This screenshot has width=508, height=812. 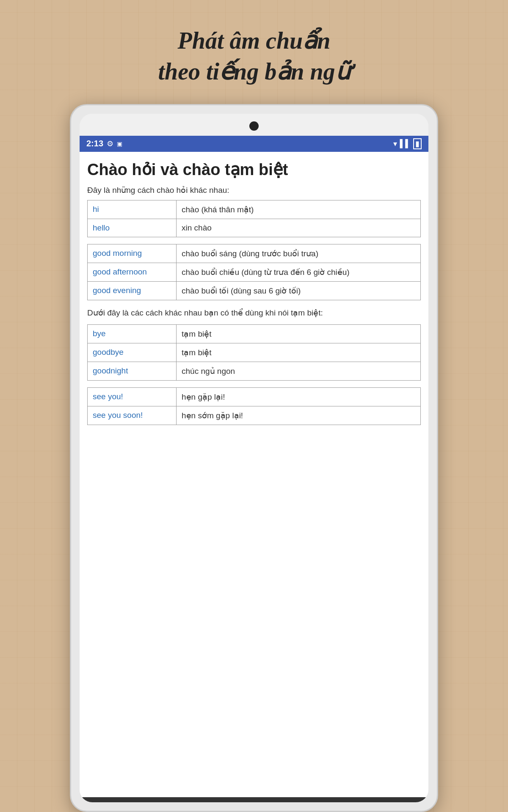 What do you see at coordinates (132, 371) in the screenshot?
I see `word-goodnight: goodnight` at bounding box center [132, 371].